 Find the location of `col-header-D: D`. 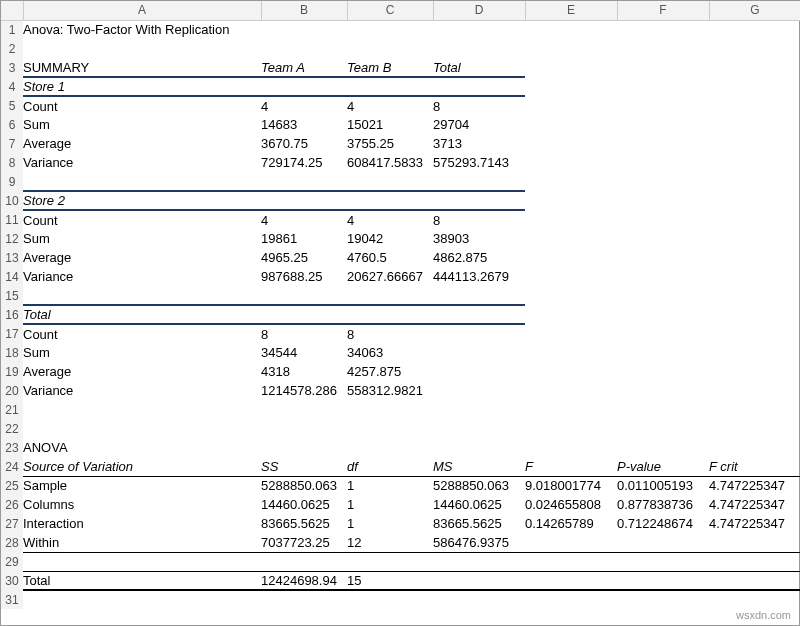

col-header-D: D is located at coordinates (479, 10).